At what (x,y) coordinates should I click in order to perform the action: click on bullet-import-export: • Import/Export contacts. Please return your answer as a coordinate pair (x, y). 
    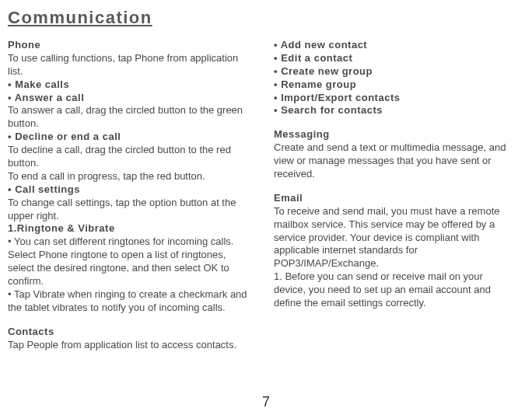
    Looking at the image, I should click on (395, 98).